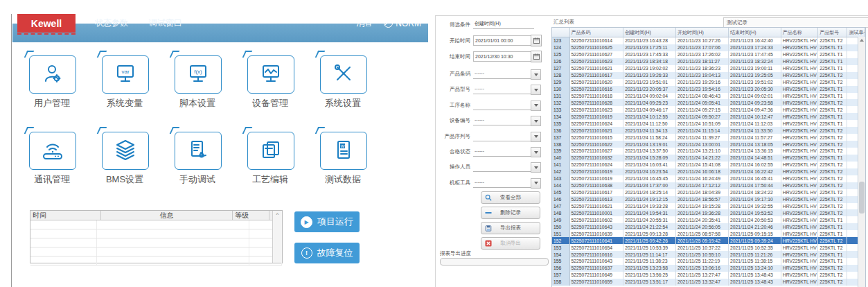  I want to click on table-row: 15352250721110106542021/11/25 10:53:3920…, so click(709, 247).